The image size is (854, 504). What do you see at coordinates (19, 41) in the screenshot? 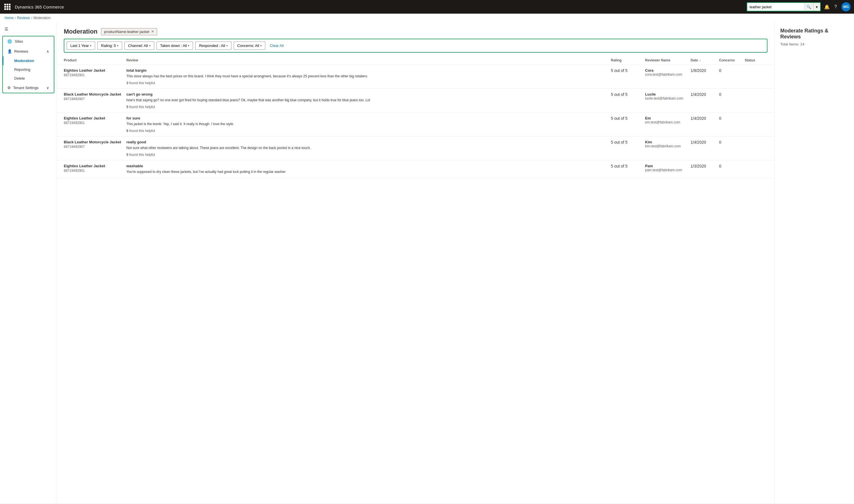
I see `sidebar-sites-label: Sites` at bounding box center [19, 41].